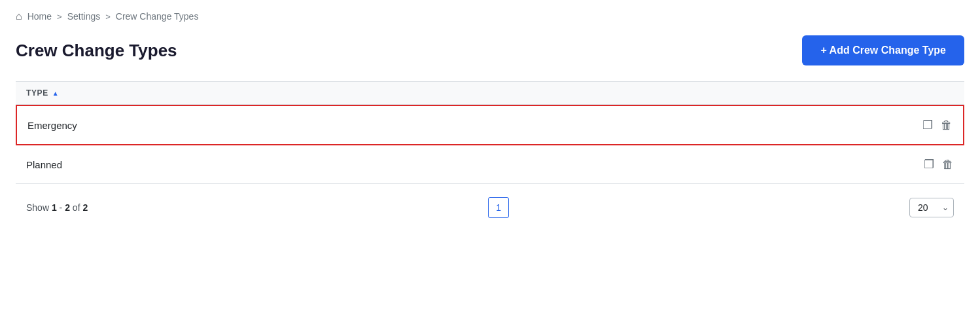 This screenshot has width=980, height=332. Describe the element at coordinates (883, 50) in the screenshot. I see `add-crew-change-type-button: + Add Crew Change Type` at that location.